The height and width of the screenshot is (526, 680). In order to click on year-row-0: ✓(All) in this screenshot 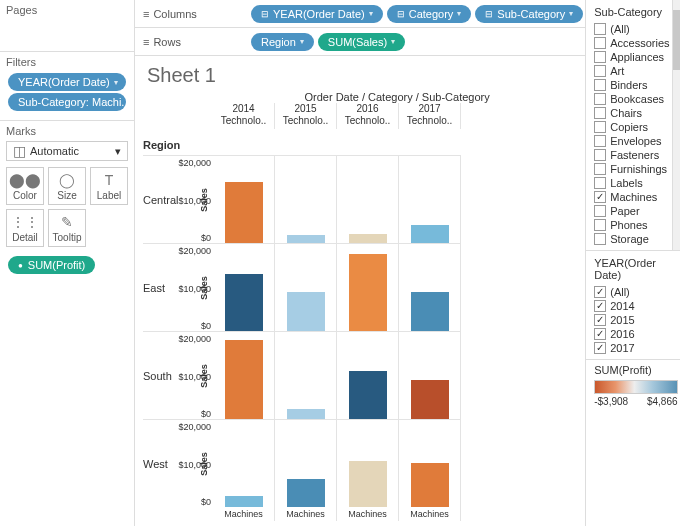, I will do `click(637, 292)`.